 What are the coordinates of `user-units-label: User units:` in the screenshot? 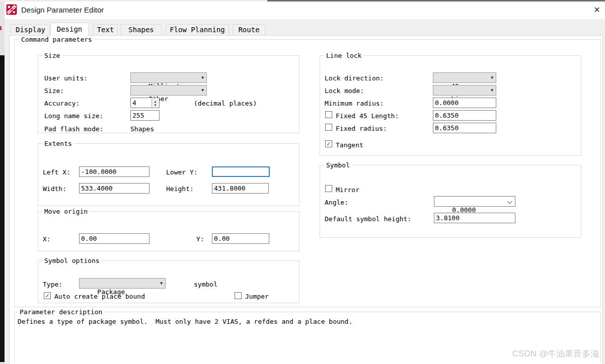 It's located at (66, 78).